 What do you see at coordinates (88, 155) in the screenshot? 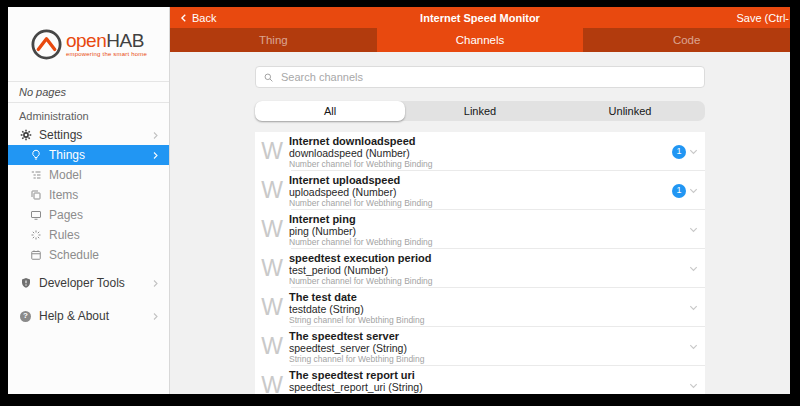
I see `sidebar-item-things: Things` at bounding box center [88, 155].